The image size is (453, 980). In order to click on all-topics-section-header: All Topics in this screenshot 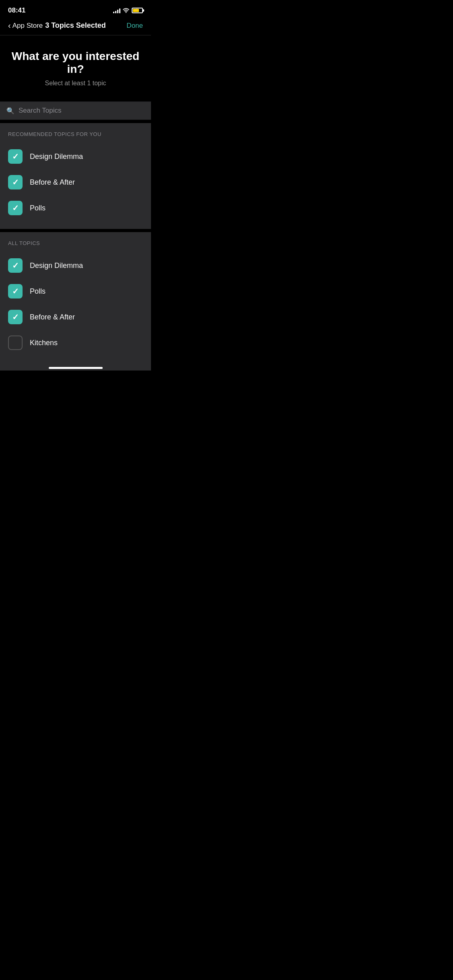, I will do `click(76, 246)`.